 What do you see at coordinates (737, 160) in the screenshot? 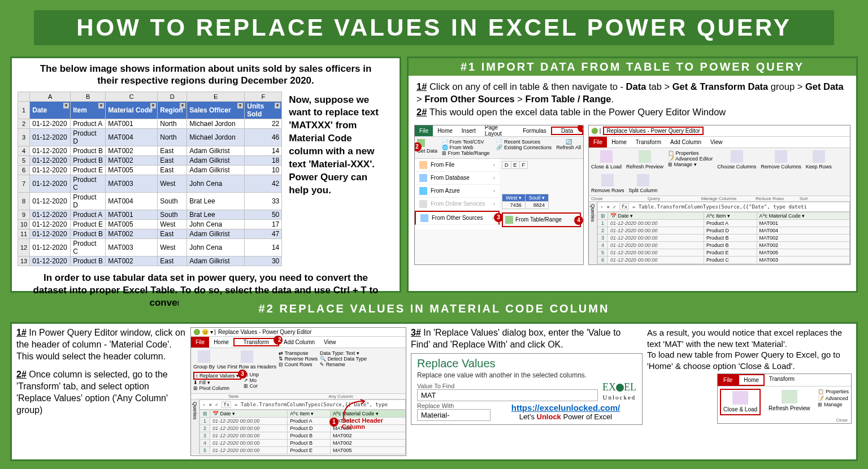
I see `choose-columns-button: Choose Columns` at bounding box center [737, 160].